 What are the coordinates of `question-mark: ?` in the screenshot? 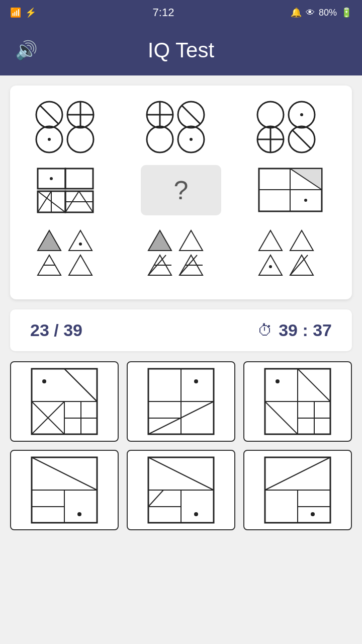 It's located at (181, 190).